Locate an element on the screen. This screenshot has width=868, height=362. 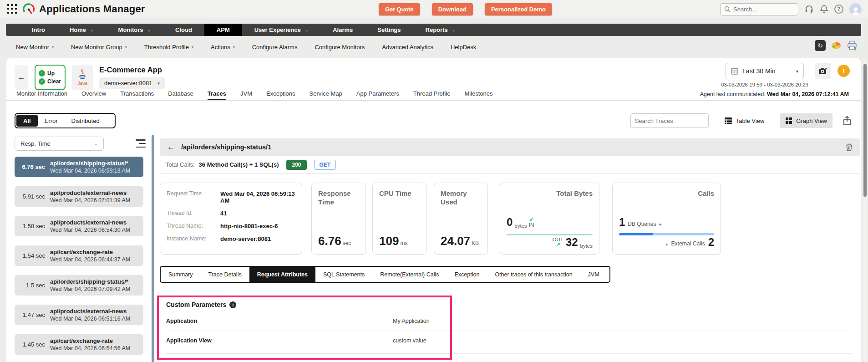
table-view-button: Table View is located at coordinates (745, 121).